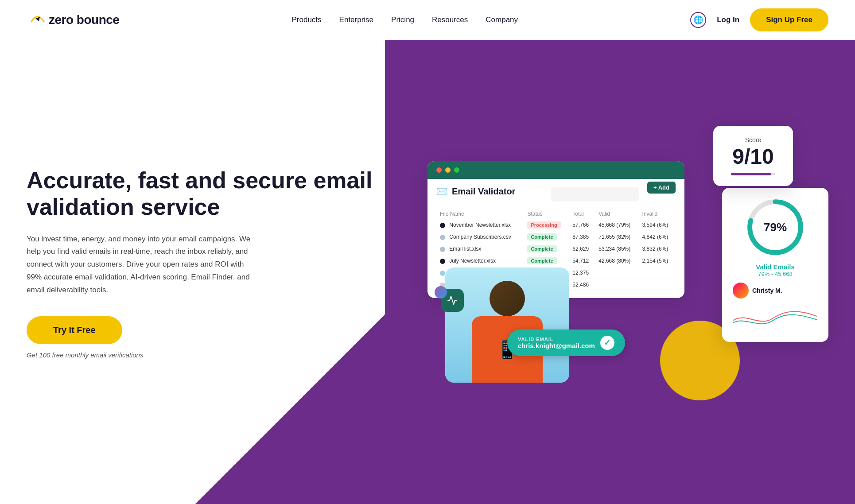 The height and width of the screenshot is (504, 855). What do you see at coordinates (775, 267) in the screenshot?
I see `valid-emails-label: Valid Emails` at bounding box center [775, 267].